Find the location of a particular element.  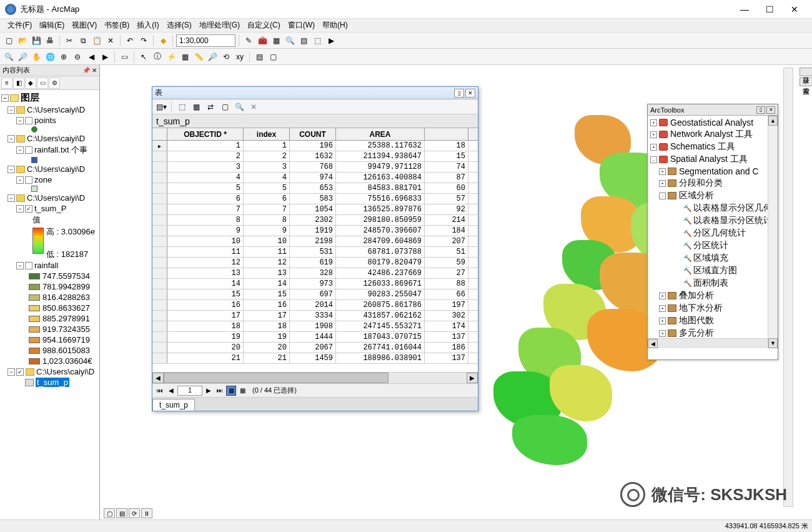

nav-prev-icon: ◀ is located at coordinates (171, 391).